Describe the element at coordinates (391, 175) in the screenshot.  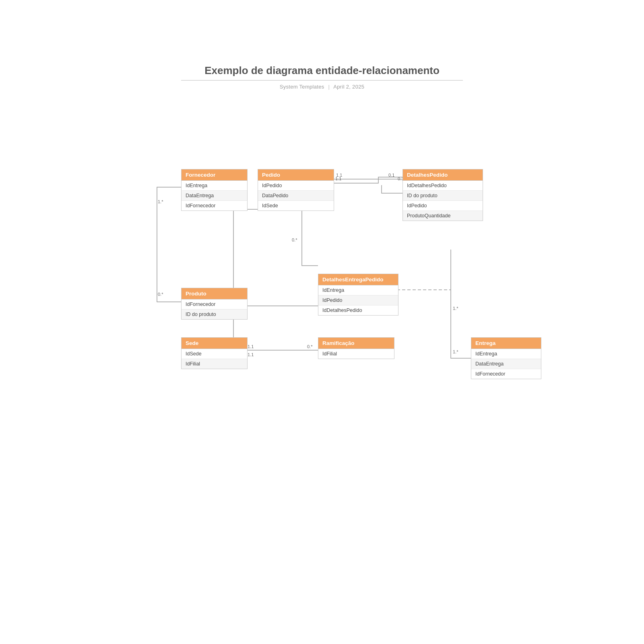
I see `svg-text: 0.1` at that location.